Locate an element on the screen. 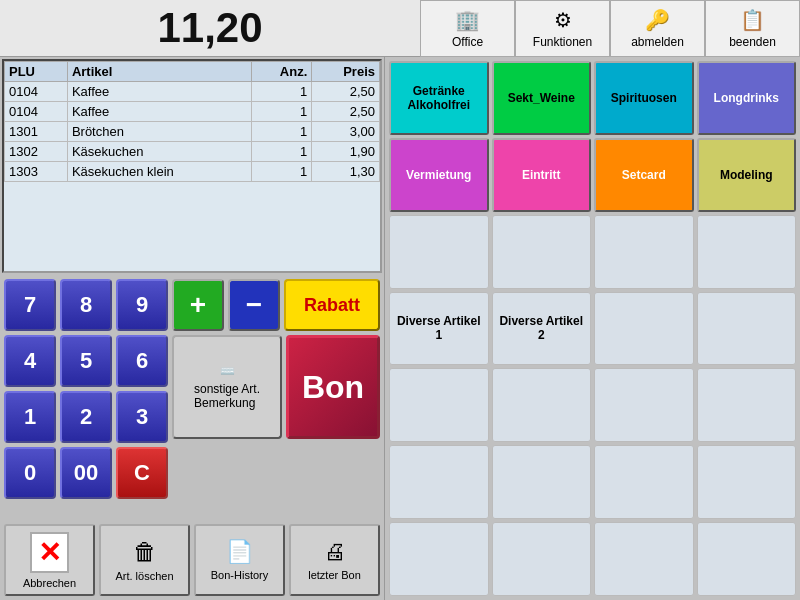 Image resolution: width=800 pixels, height=600 pixels. minus-button: − is located at coordinates (254, 305).